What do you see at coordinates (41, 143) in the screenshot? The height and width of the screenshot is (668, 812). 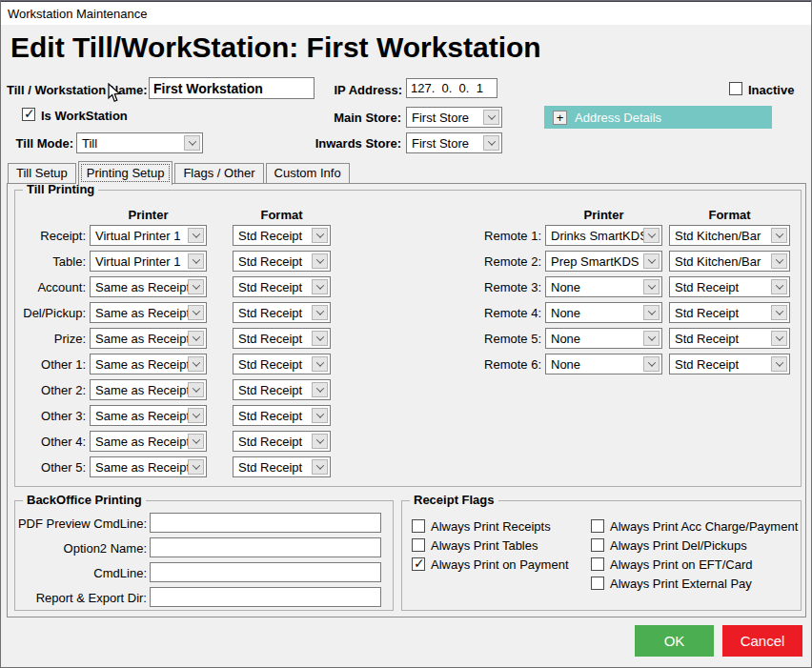 I see `till-mode-label: Till Mode:` at bounding box center [41, 143].